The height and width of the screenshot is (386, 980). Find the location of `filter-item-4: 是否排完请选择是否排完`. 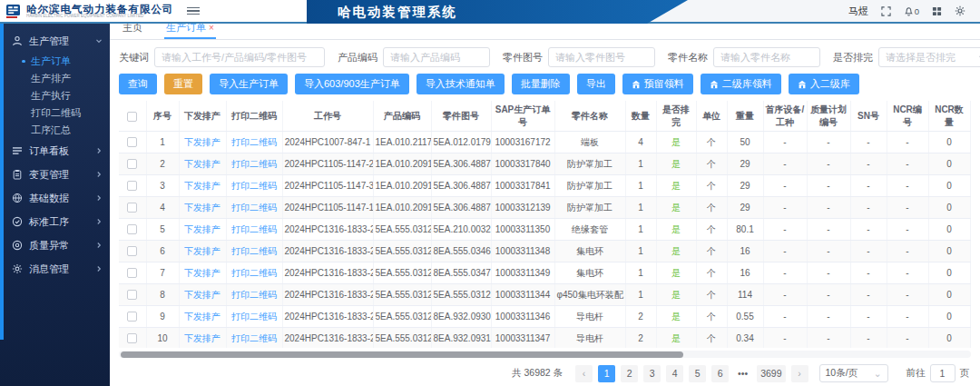

filter-item-4: 是否排完请选择是否排完 is located at coordinates (906, 57).